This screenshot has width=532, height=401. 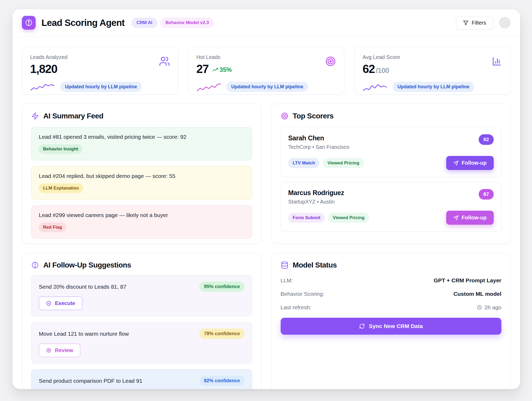 I want to click on section-title: Top Scorers, so click(x=313, y=116).